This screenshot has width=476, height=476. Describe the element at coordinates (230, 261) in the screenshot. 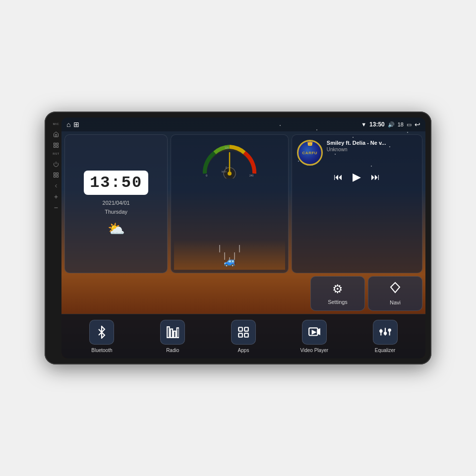

I see `car-icon: 🚙` at that location.